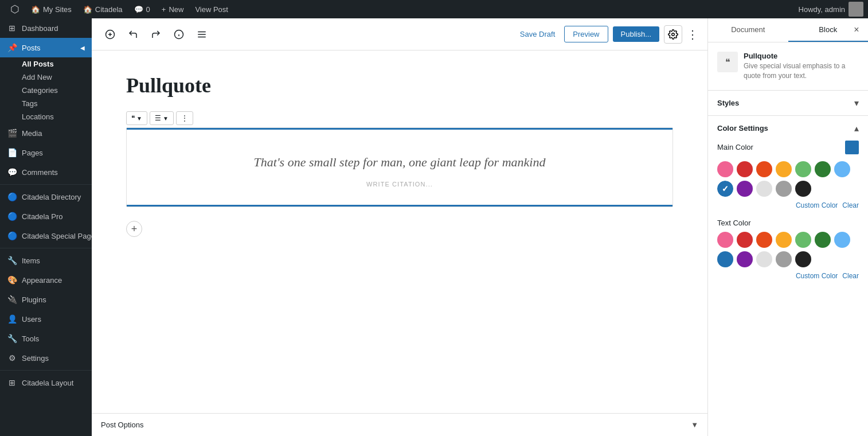  Describe the element at coordinates (185, 118) in the screenshot. I see `block-more-button: ⋮` at that location.